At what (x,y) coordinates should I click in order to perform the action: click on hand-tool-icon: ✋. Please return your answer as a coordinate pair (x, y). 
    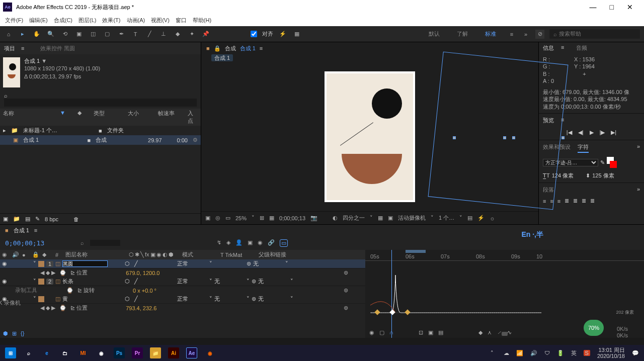
    Looking at the image, I should click on (37, 34).